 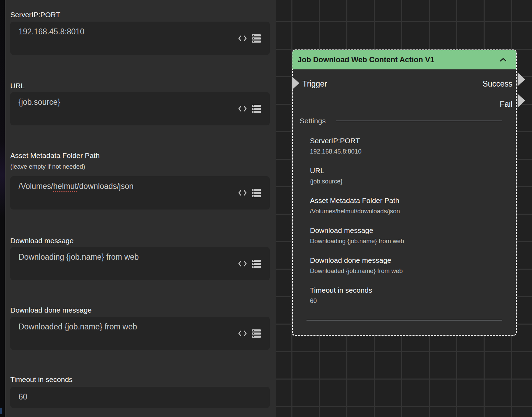 I want to click on node-header: Job Download Web Content Action V1, so click(x=404, y=60).